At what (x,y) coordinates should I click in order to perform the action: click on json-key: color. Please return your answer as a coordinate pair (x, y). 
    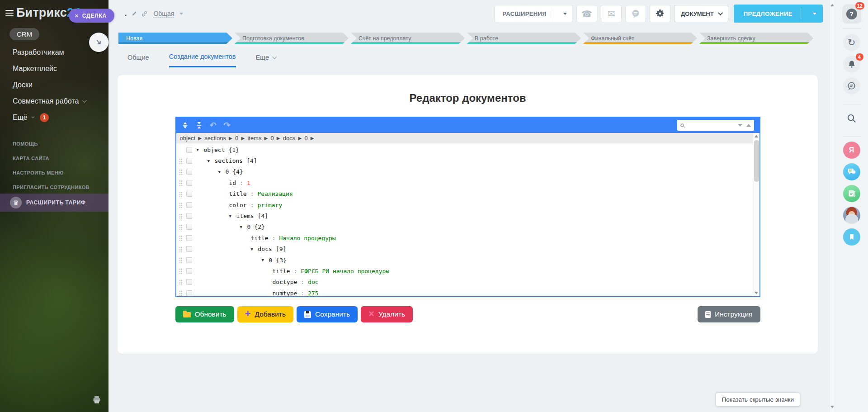
    Looking at the image, I should click on (238, 205).